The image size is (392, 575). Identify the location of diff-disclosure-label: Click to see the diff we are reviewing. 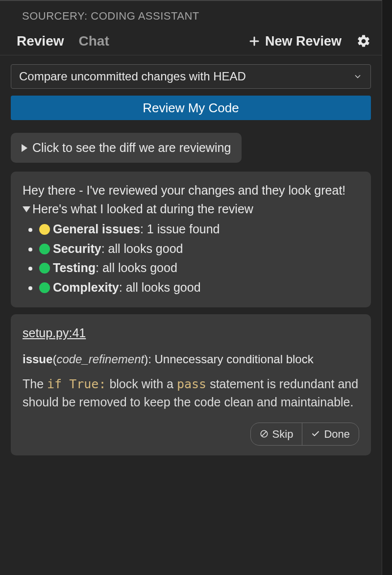
(131, 148).